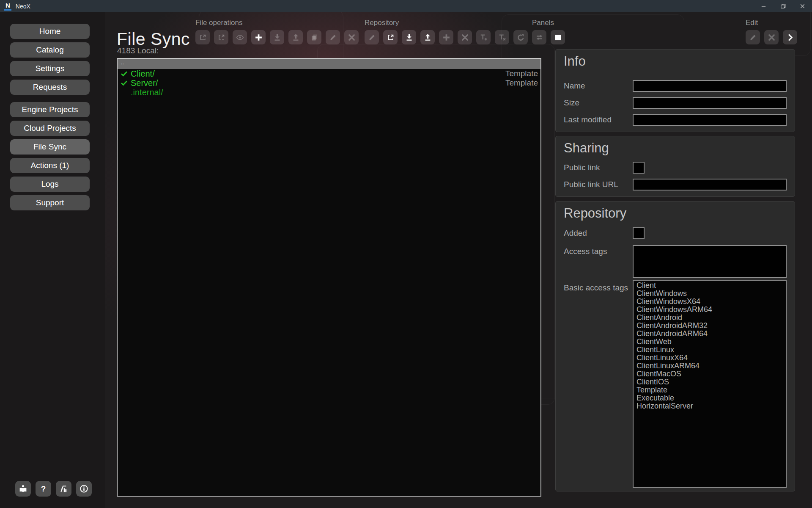  Describe the element at coordinates (50, 87) in the screenshot. I see `sidebar-item-requests: Requests` at that location.